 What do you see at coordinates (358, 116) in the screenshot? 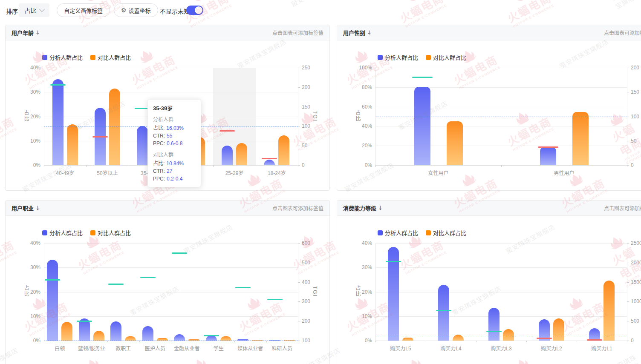
I see `left-axis-title: 占比` at bounding box center [358, 116].